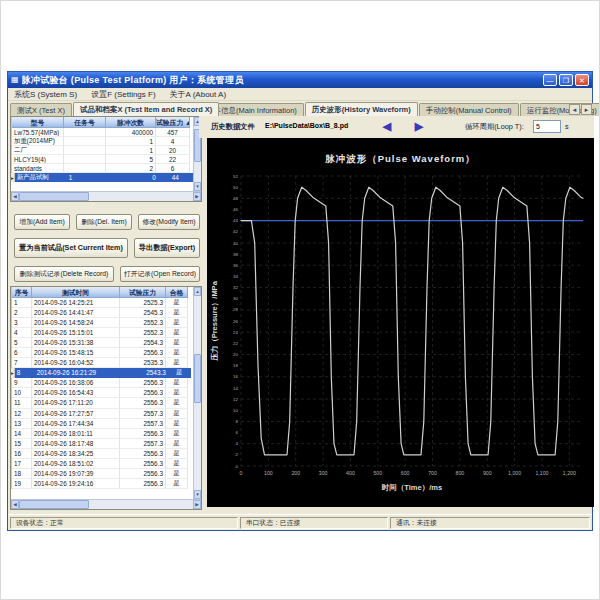 The width and height of the screenshot is (600, 600). What do you see at coordinates (102, 353) in the screenshot?
I see `table-row: 62014-09-26 15:48:152556.3是` at bounding box center [102, 353].